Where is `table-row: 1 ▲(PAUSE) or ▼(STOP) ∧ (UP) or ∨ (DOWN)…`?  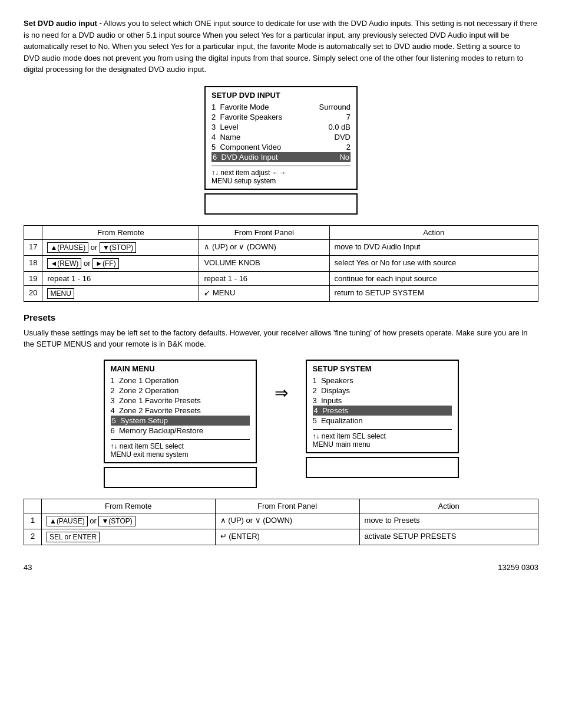
table-row: 1 ▲(PAUSE) or ▼(STOP) ∧ (UP) or ∨ (DOWN)… is located at coordinates (282, 521).